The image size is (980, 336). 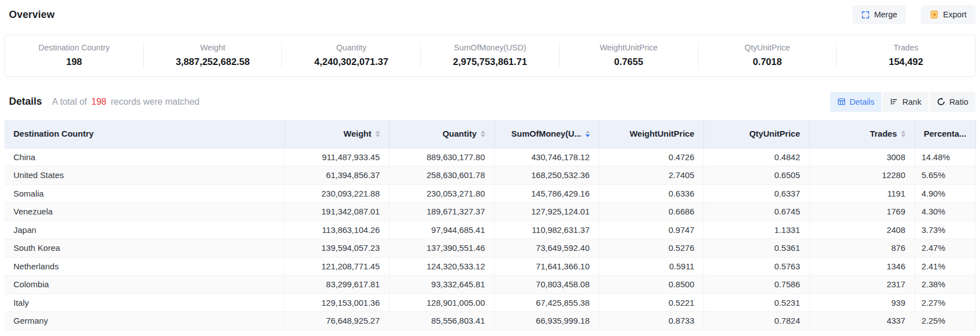 What do you see at coordinates (862, 157) in the screenshot?
I see `cell-trades: 3008` at bounding box center [862, 157].